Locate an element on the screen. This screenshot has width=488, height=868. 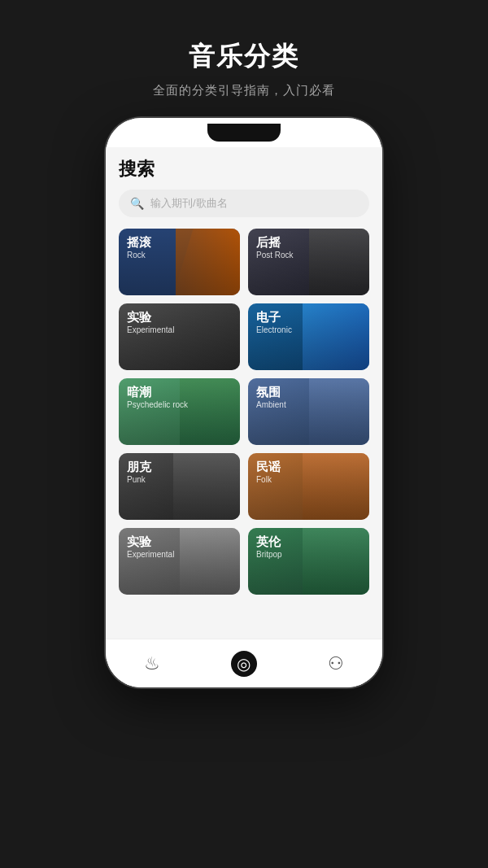
phone-notch-bar is located at coordinates (244, 133).